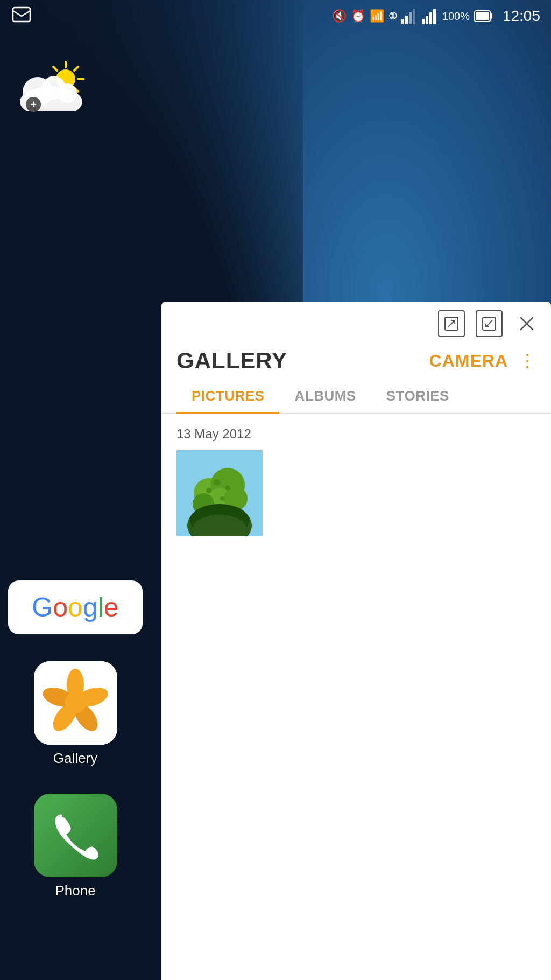 The height and width of the screenshot is (980, 551). I want to click on gallery-app-logo, so click(75, 703).